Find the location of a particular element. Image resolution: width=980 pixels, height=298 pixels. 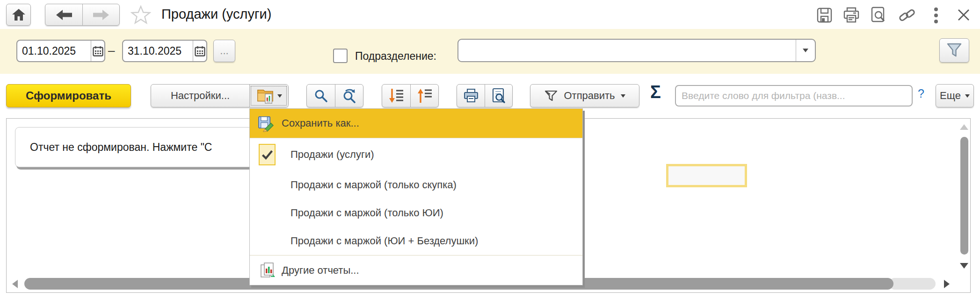

report-variants-button is located at coordinates (269, 96).